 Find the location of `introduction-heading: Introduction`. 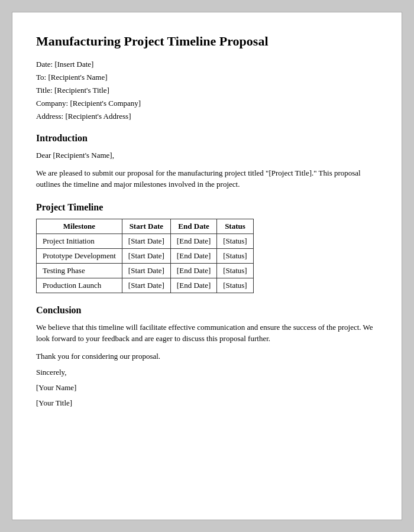

introduction-heading: Introduction is located at coordinates (207, 138).